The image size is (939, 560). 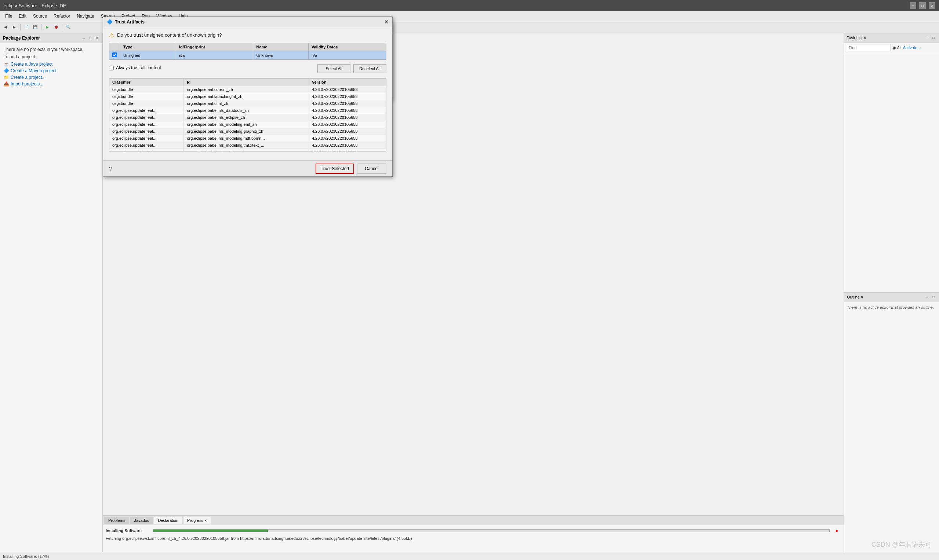 What do you see at coordinates (856, 38) in the screenshot?
I see `task-list-label: Task List ×` at bounding box center [856, 38].